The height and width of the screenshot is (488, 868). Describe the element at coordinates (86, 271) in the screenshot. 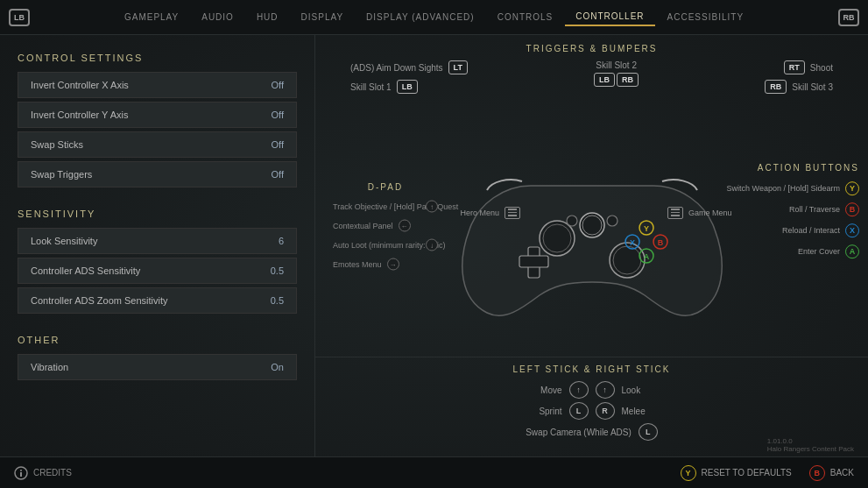

I see `setting-label-ads-sens: Controller ADS Sensitivity` at that location.